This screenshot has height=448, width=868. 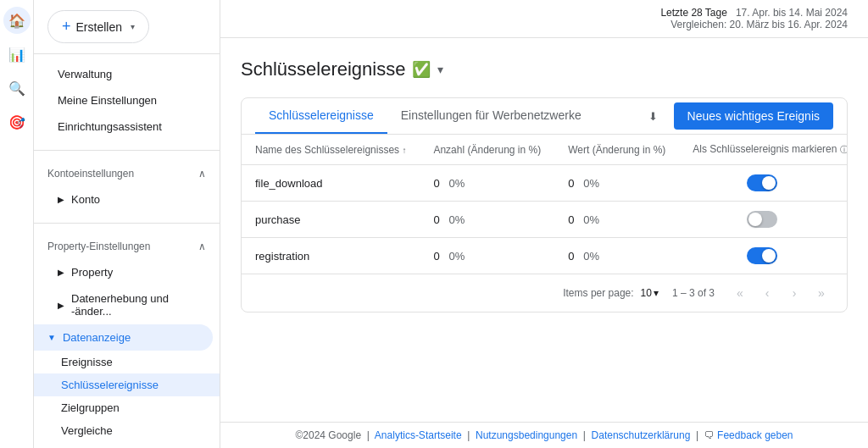 I want to click on chart-icon: 📊, so click(x=17, y=54).